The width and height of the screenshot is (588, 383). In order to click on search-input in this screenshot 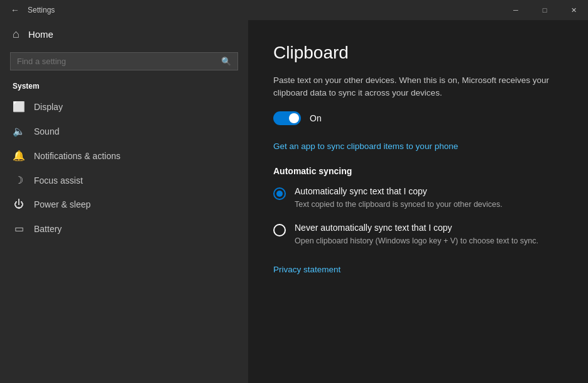, I will do `click(117, 62)`.